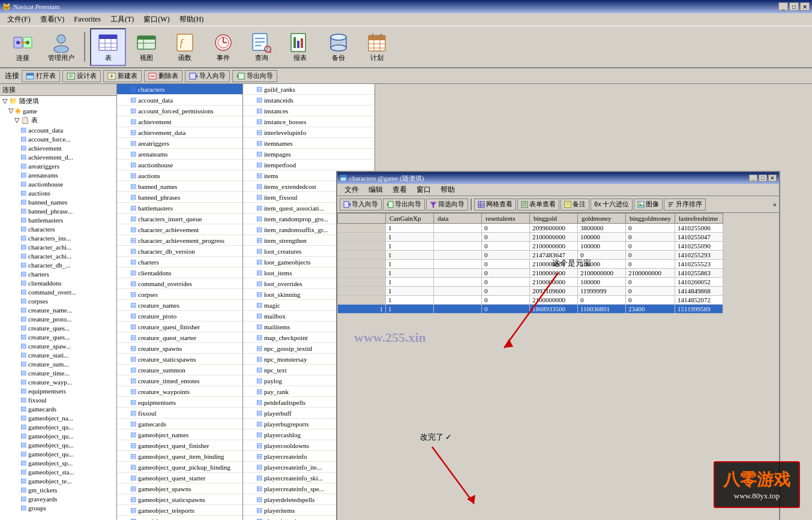 The height and width of the screenshot is (520, 812). What do you see at coordinates (262, 47) in the screenshot?
I see `toolbar-query: 查询` at bounding box center [262, 47].